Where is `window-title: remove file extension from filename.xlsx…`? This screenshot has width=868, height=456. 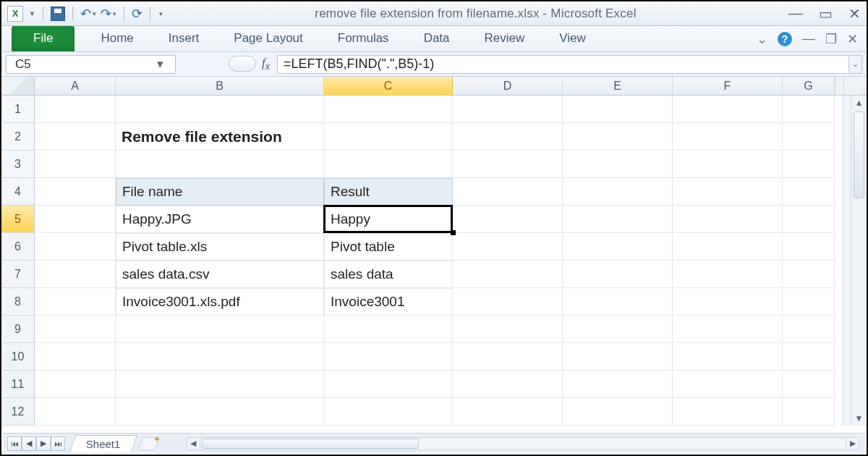 window-title: remove file extension from filename.xlsx… is located at coordinates (476, 14).